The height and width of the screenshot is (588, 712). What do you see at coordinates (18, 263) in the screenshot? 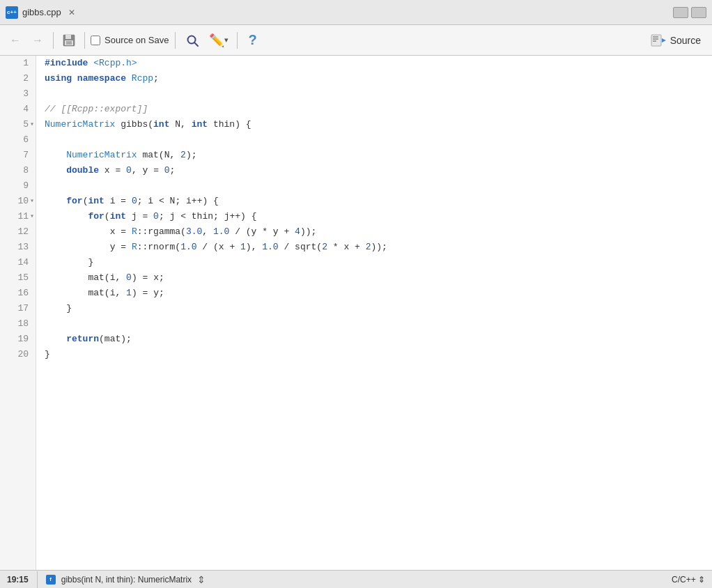
I see `line-num-14: 14` at bounding box center [18, 263].